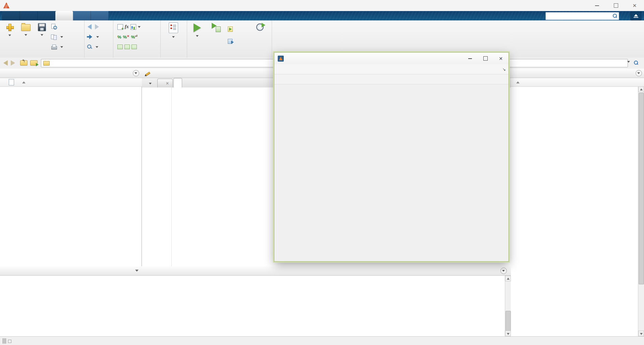  Describe the element at coordinates (178, 83) in the screenshot. I see `editor-tab-main-is95-forward` at that location.